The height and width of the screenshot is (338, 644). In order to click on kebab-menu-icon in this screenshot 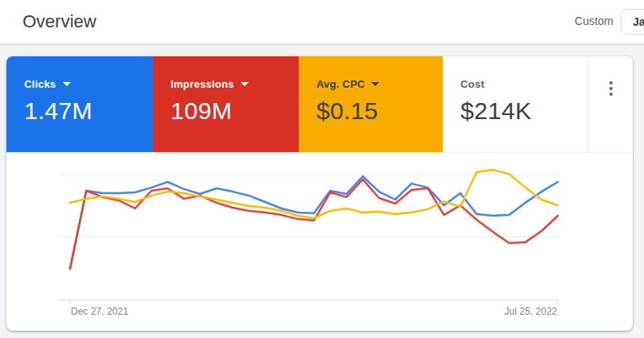, I will do `click(611, 89)`.